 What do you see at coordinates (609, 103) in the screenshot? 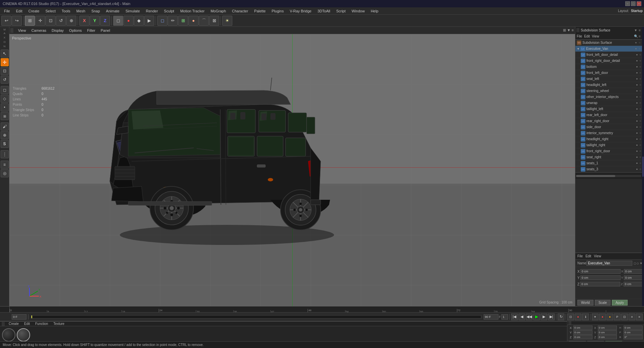
I see `tree-item-unwrap: Lo unwrap ● ○` at bounding box center [609, 103].